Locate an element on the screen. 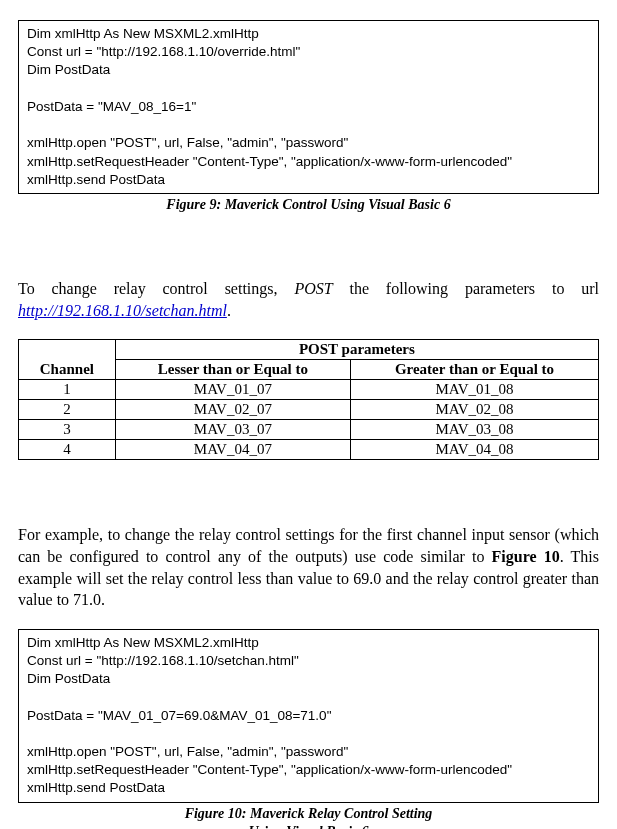 This screenshot has width=617, height=829. table-row: 4 MAV_04_07 MAV_04_08 is located at coordinates (309, 450).